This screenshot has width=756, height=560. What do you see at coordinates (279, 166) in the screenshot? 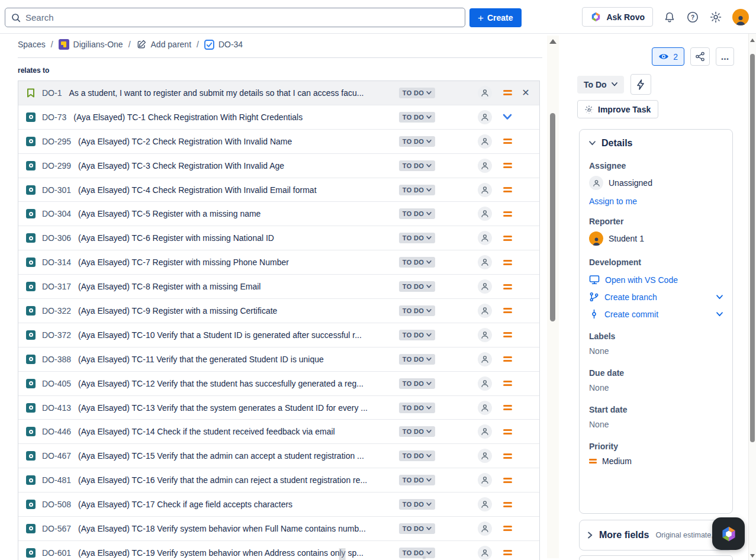
I see `linked-issue-row: DO-299 (Aya Elsayed) TC-3 Check Registra…` at bounding box center [279, 166].